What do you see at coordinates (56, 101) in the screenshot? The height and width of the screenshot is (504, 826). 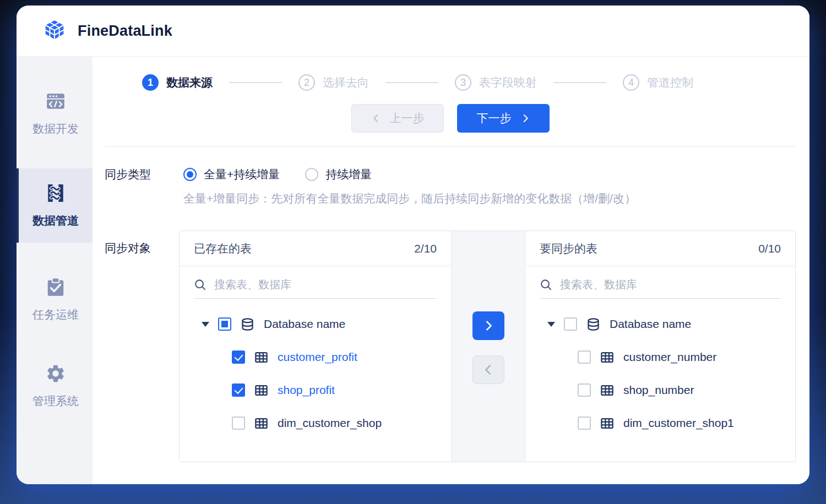 I see `code-window-icon` at bounding box center [56, 101].